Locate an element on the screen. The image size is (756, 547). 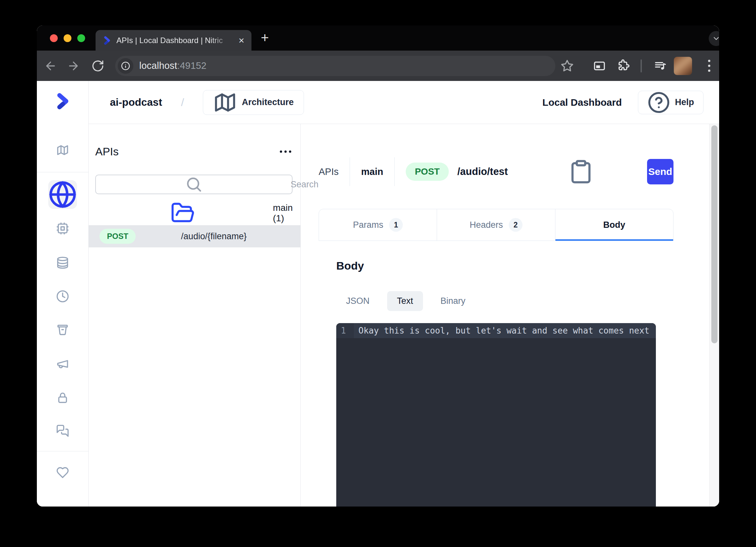
search-box is located at coordinates (194, 184).